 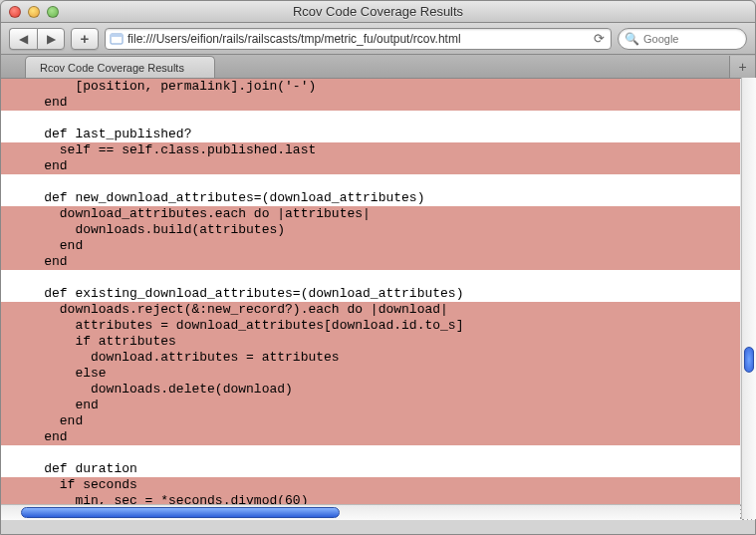 What do you see at coordinates (371, 469) in the screenshot?
I see `code-line: def duration` at bounding box center [371, 469].